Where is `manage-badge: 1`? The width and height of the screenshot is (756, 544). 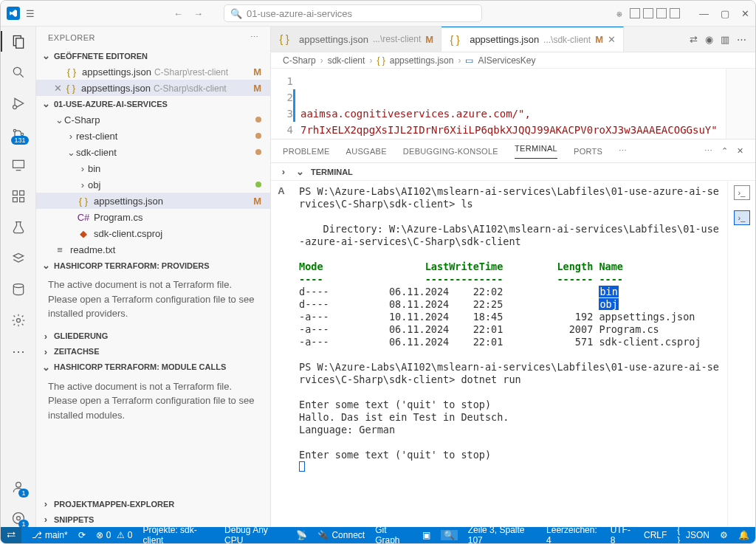 manage-badge: 1 is located at coordinates (24, 523).